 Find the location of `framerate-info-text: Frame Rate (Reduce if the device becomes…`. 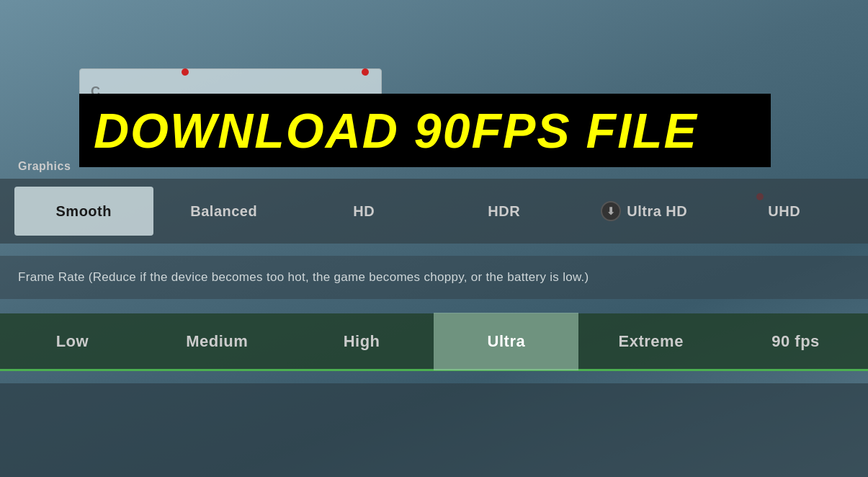

framerate-info-text: Frame Rate (Reduce if the device becomes… is located at coordinates (304, 277).